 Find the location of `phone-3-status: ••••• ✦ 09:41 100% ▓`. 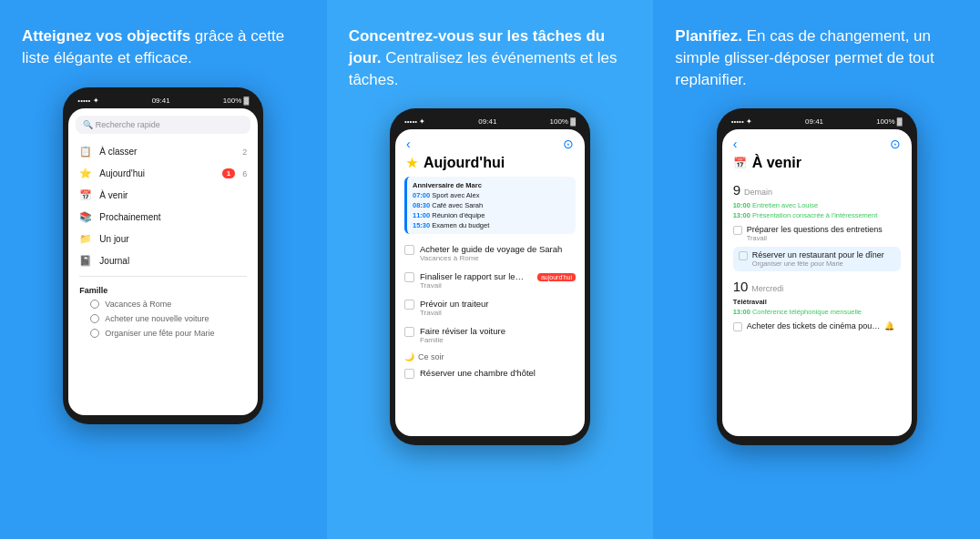

phone-3-status: ••••• ✦ 09:41 100% ▓ is located at coordinates (817, 124).